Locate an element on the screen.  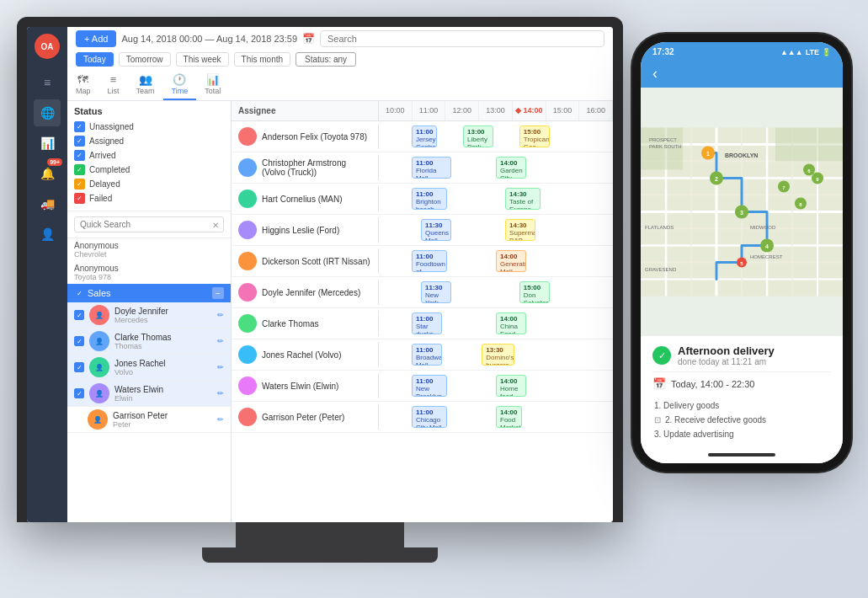
task-block: 11:00 Broadway Mall is located at coordinates (427, 355).